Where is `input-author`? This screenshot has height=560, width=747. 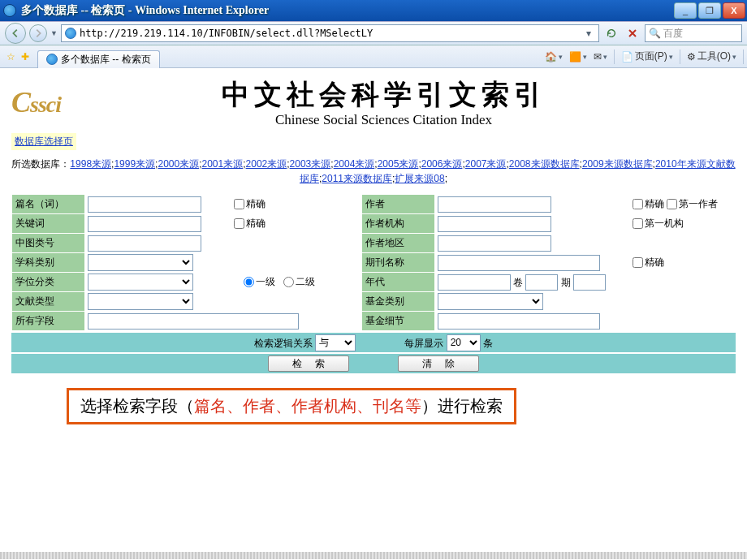 input-author is located at coordinates (494, 205).